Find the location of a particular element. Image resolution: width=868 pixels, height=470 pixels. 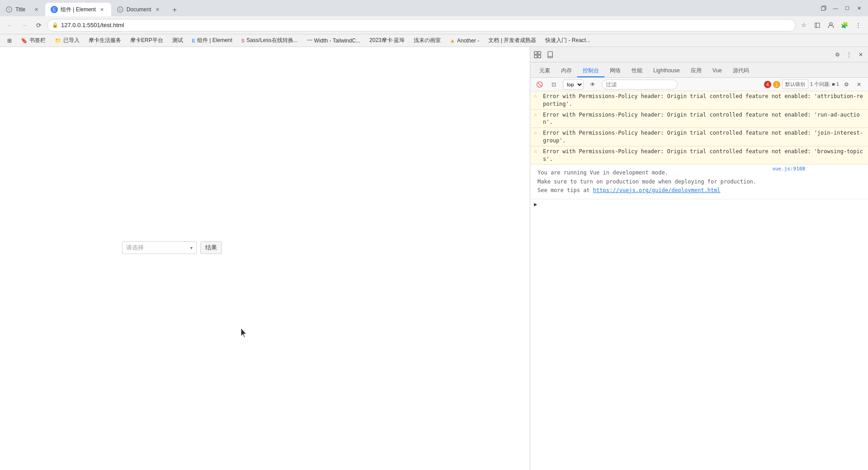

bm-icon: 🔖 is located at coordinates (24, 41).